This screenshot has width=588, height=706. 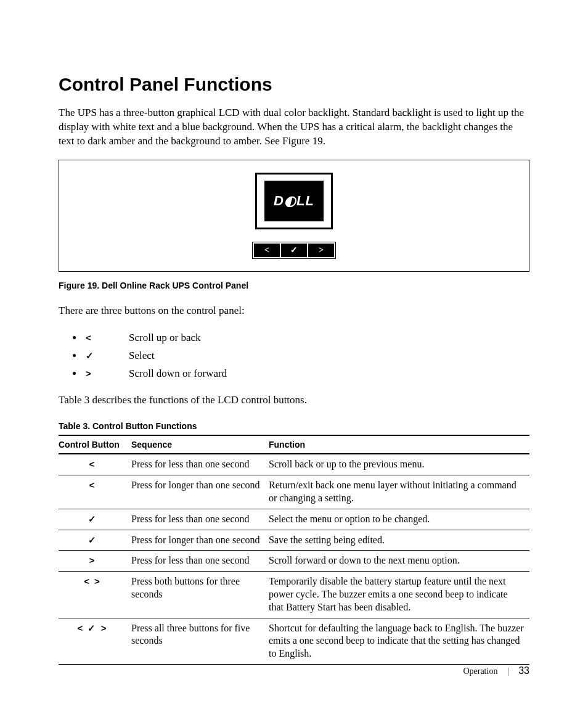 What do you see at coordinates (306, 338) in the screenshot?
I see `list-item: <Scroll up or back` at bounding box center [306, 338].